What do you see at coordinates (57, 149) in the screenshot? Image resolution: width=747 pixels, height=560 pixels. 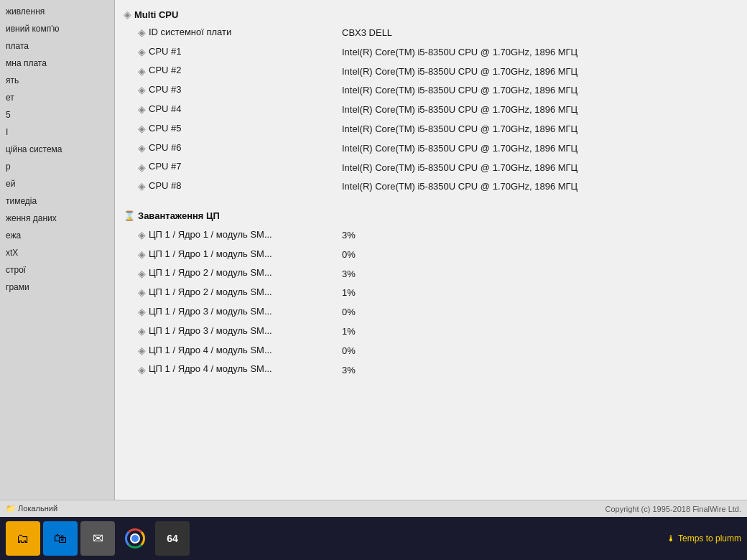 I see `sidebar-item-11: ційна система` at bounding box center [57, 149].